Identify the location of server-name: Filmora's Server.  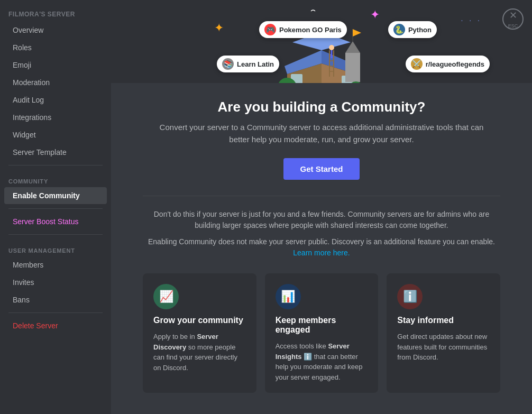
(56, 13).